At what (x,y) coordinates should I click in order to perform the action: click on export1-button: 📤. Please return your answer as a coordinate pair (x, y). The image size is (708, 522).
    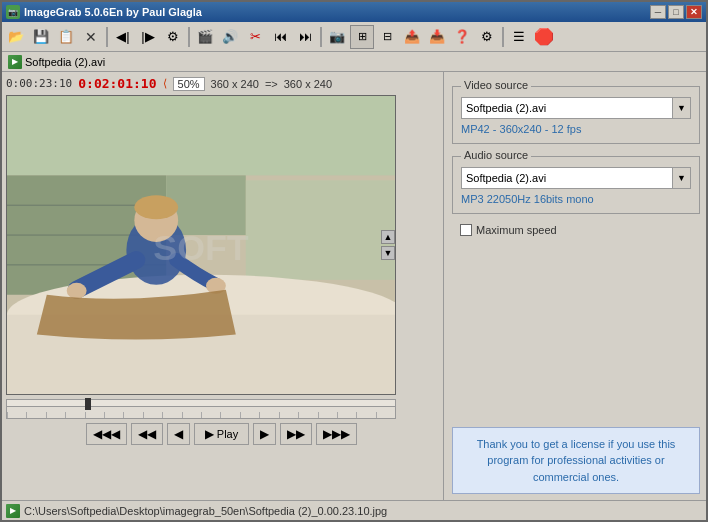
    Looking at the image, I should click on (412, 37).